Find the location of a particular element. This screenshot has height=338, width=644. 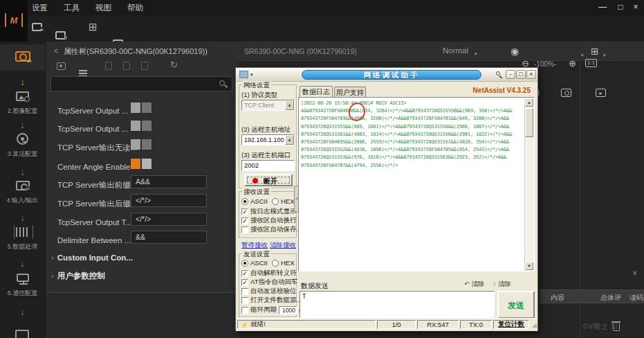

auto-wrap-checkbox: ✓接收区自动换行 is located at coordinates (269, 220).